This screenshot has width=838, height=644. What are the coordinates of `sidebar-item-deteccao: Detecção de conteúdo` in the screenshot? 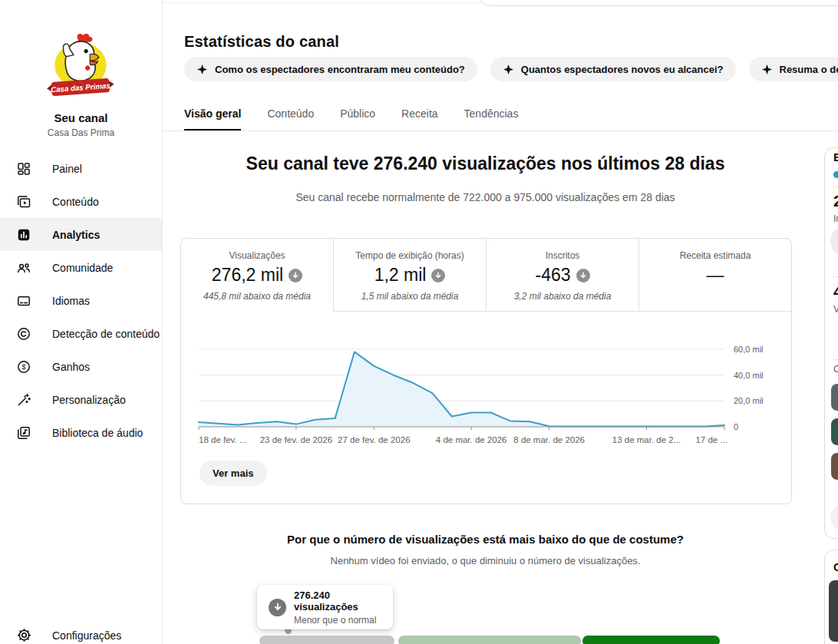 It's located at (81, 333).